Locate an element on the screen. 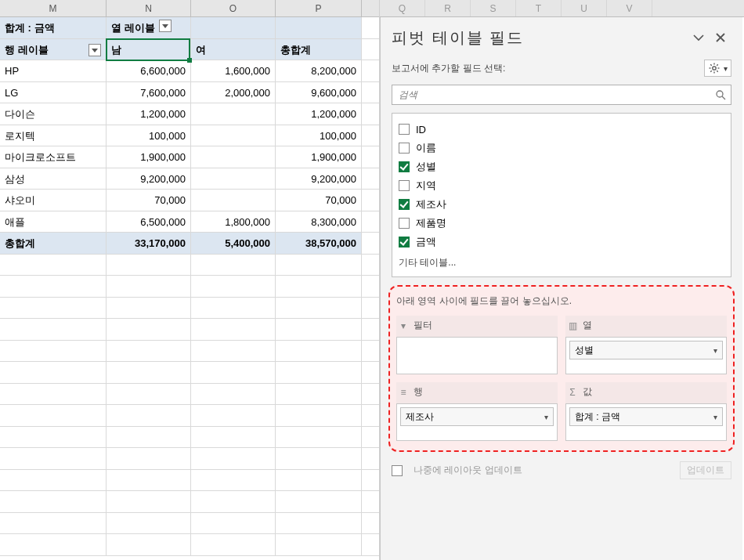 This screenshot has height=560, width=744. col-field-dropdown-icon is located at coordinates (165, 26).